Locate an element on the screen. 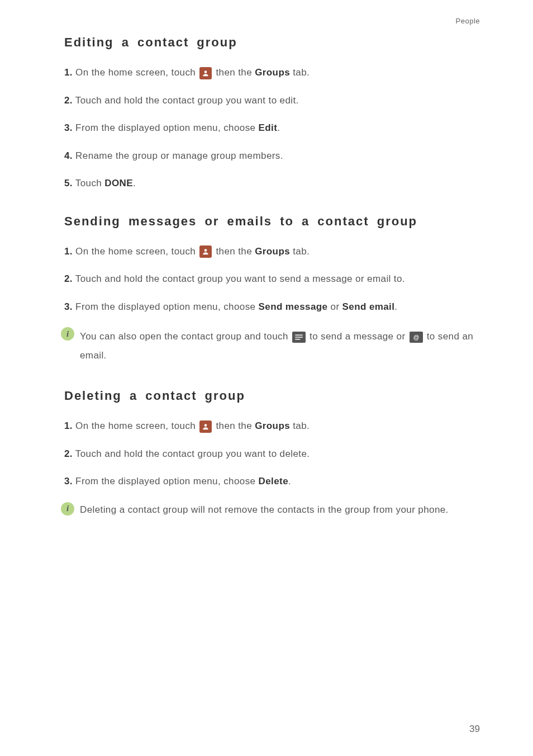 This screenshot has width=533, height=756. step-3-2: 2. Touch and hold the contact group you … is located at coordinates (272, 454).